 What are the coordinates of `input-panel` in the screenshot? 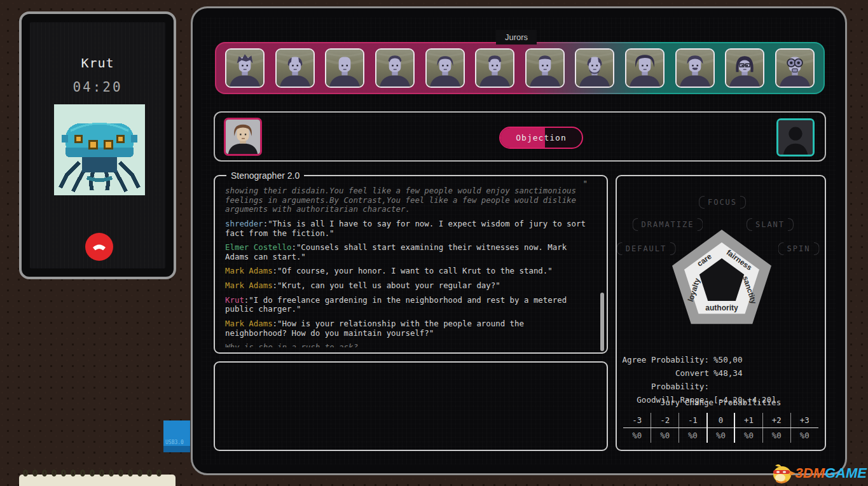 It's located at (411, 406).